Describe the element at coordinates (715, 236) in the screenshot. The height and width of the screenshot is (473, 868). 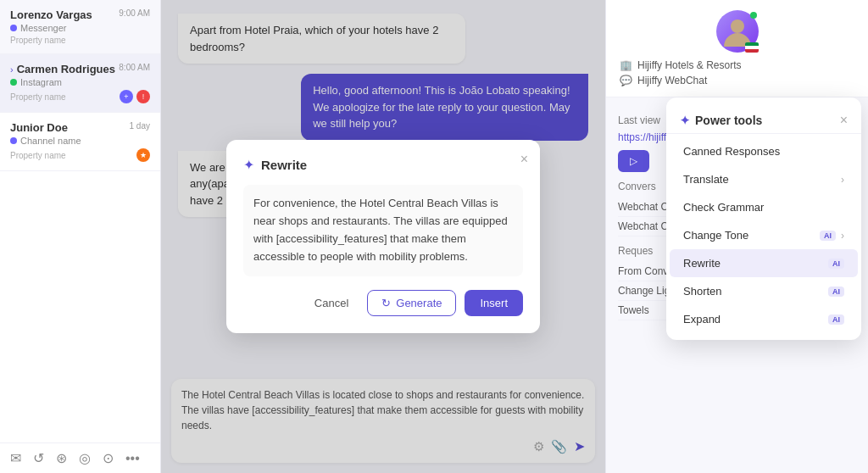
I see `change-tone-label: Change Tone` at that location.